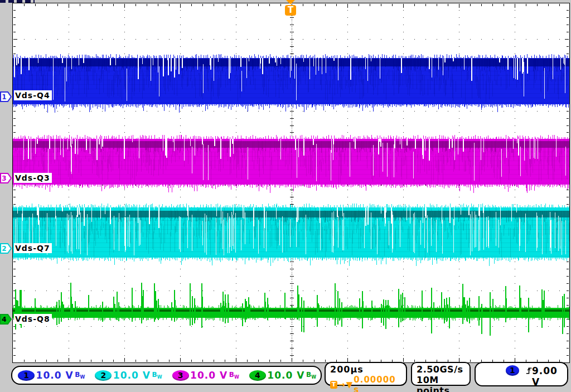 This screenshot has height=392, width=571. What do you see at coordinates (6, 97) in the screenshot?
I see `channel-position-marker-ch1: 1` at bounding box center [6, 97].